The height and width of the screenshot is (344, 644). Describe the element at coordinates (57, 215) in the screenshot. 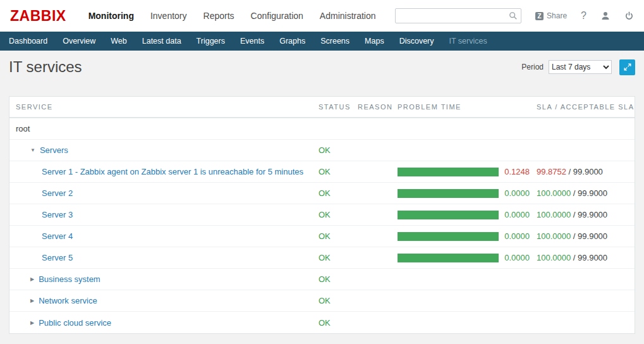

I see `service-link: Server 3` at that location.